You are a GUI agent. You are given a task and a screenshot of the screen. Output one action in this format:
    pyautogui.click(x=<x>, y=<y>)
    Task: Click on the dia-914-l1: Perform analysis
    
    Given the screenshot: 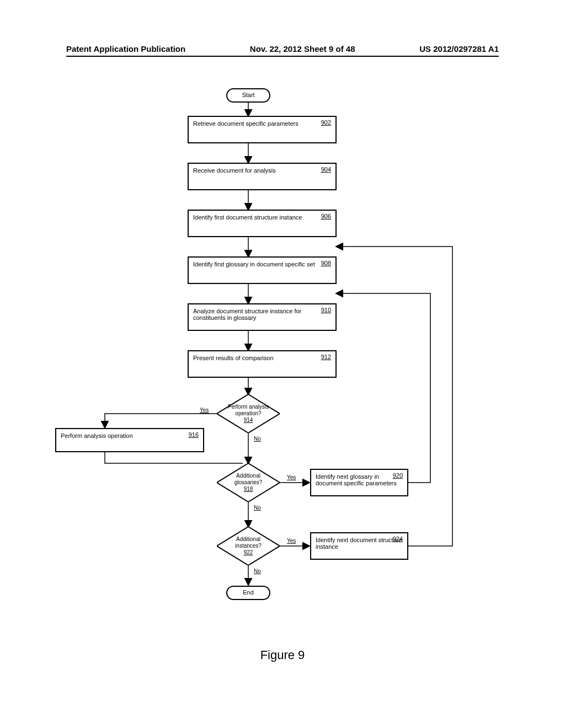 What is the action you would take?
    pyautogui.click(x=248, y=407)
    